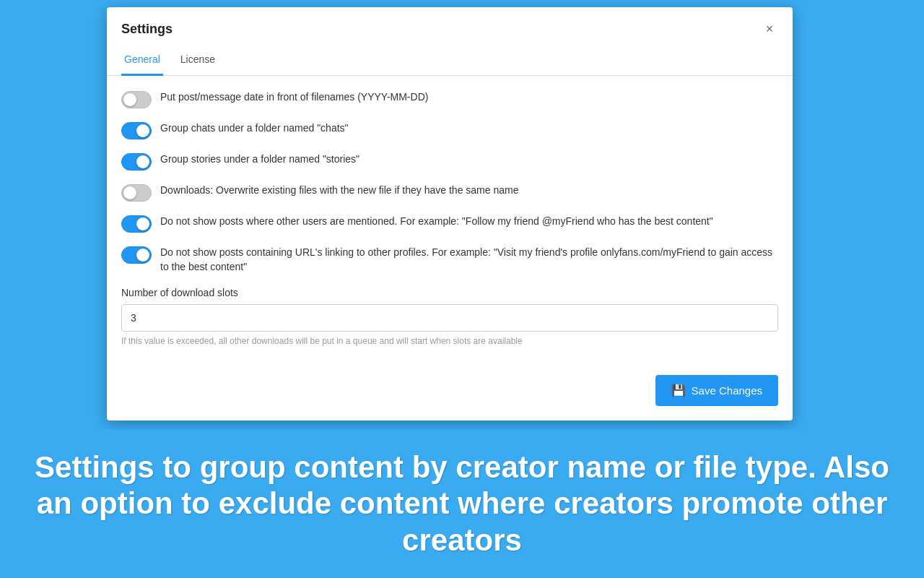 This screenshot has width=924, height=578. What do you see at coordinates (770, 29) in the screenshot?
I see `close-button: ×` at bounding box center [770, 29].